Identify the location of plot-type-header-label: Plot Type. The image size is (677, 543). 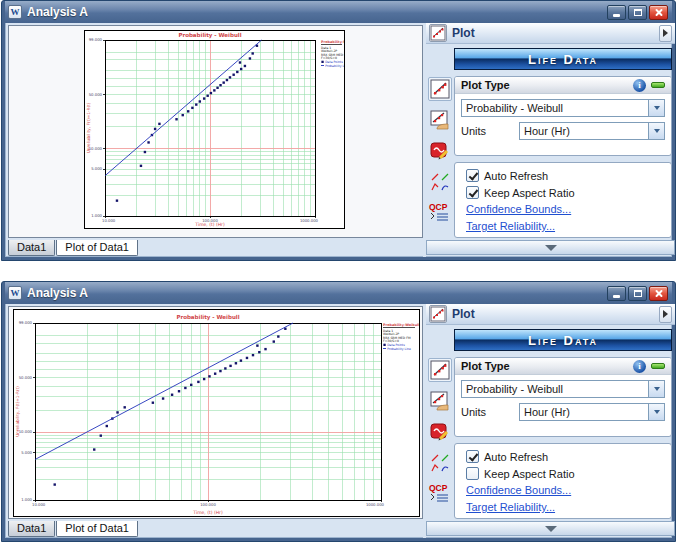
(547, 85).